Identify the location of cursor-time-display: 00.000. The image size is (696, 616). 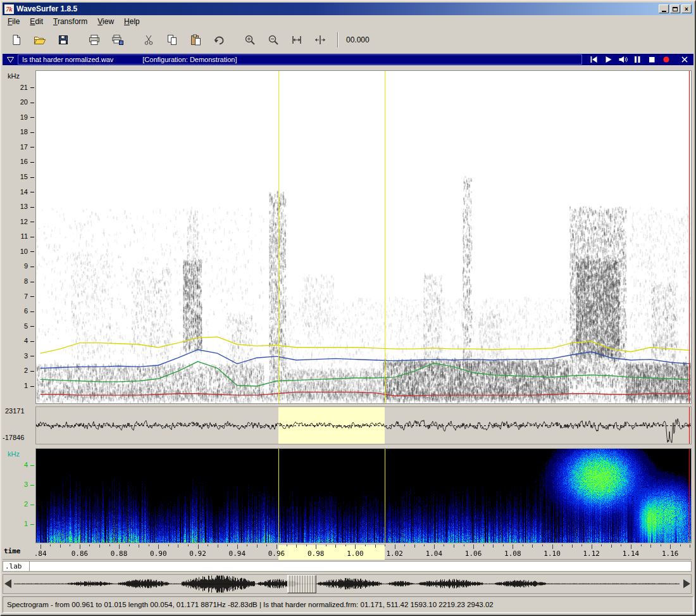
(357, 40).